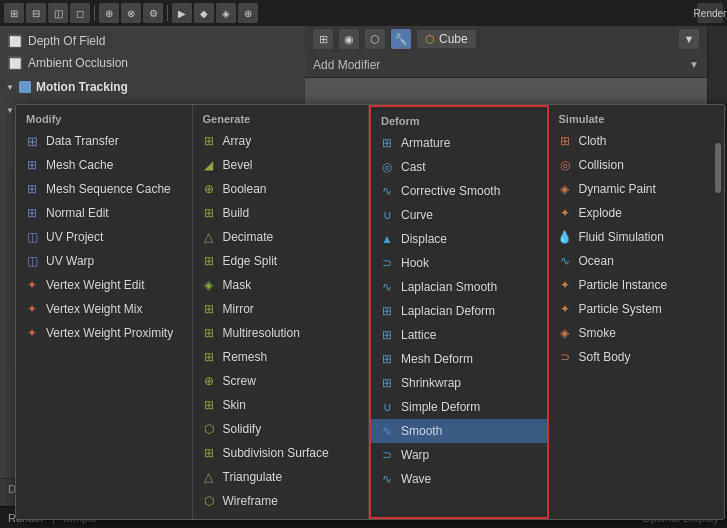 The image size is (727, 528). What do you see at coordinates (152, 87) in the screenshot?
I see `motion-tracking-row: ▼ Motion Tracking` at bounding box center [152, 87].